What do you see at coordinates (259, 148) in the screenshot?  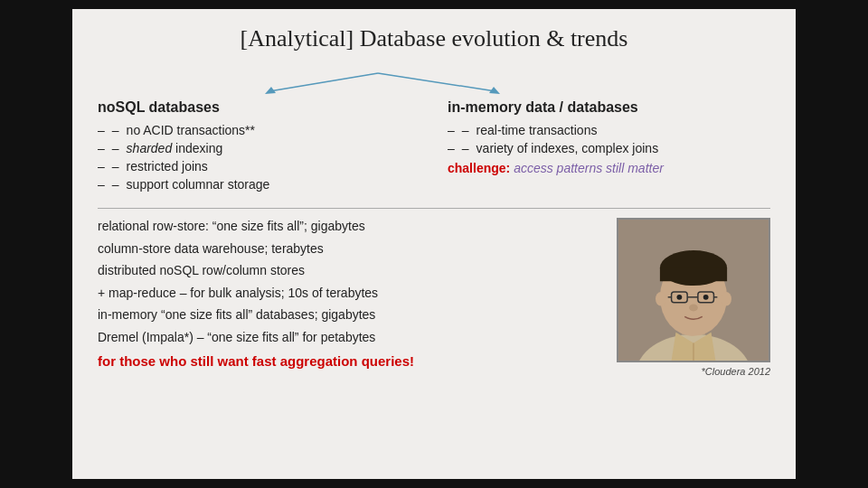 I see `list-item: – sharded indexing` at bounding box center [259, 148].